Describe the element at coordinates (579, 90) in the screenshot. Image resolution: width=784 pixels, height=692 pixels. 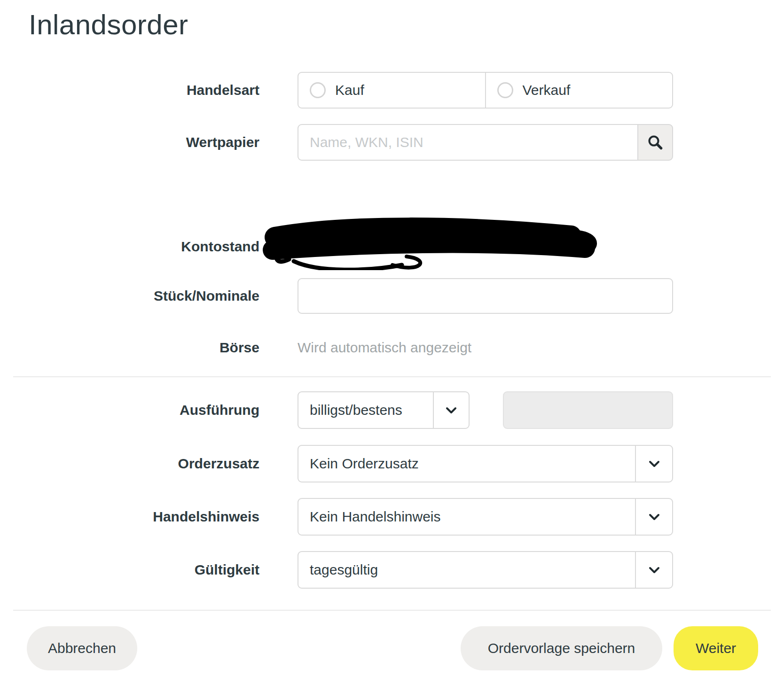
I see `radio-option-verkauf: Verkauf` at that location.